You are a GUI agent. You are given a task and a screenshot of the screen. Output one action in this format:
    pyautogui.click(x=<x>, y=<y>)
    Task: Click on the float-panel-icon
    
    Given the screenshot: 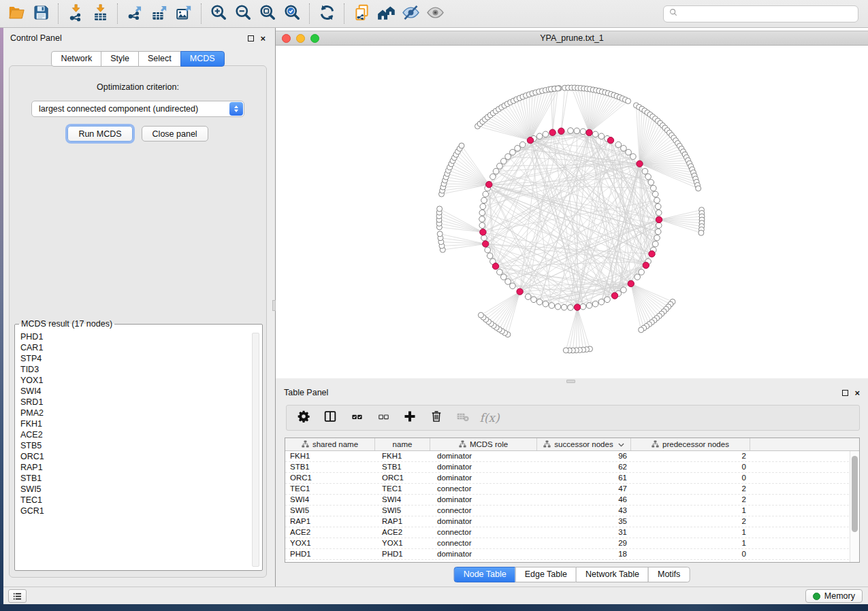 What is the action you would take?
    pyautogui.click(x=251, y=38)
    